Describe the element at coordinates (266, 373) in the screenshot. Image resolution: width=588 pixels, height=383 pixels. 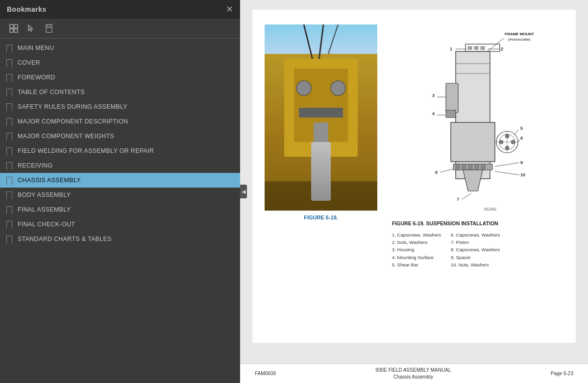
I see `footer-left: FAM0609` at that location.